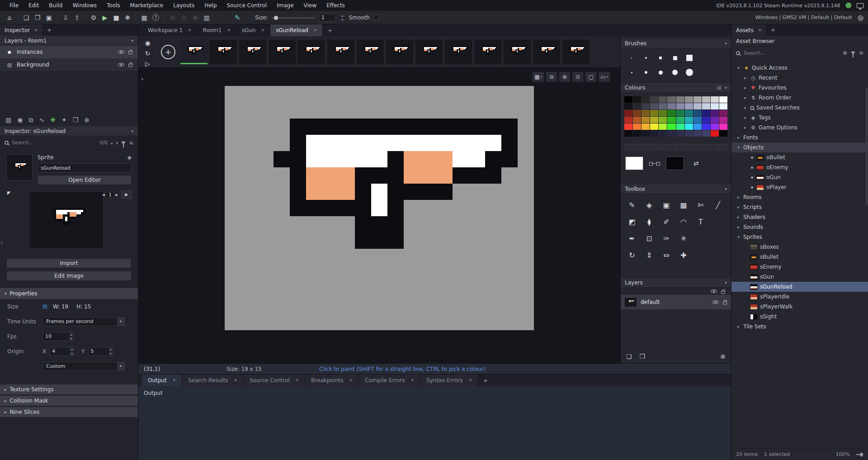 This screenshot has width=868, height=460. What do you see at coordinates (60, 351) in the screenshot?
I see `origin-x-input` at bounding box center [60, 351].